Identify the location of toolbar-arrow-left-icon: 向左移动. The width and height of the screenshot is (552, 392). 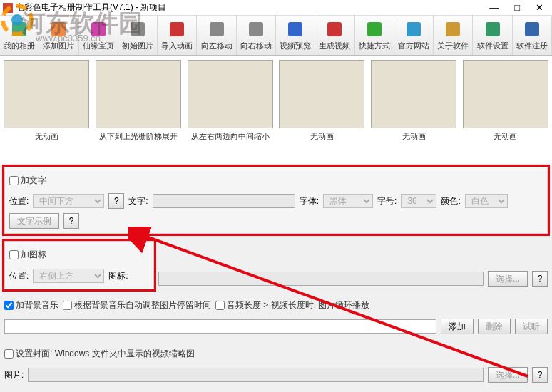
(217, 36).